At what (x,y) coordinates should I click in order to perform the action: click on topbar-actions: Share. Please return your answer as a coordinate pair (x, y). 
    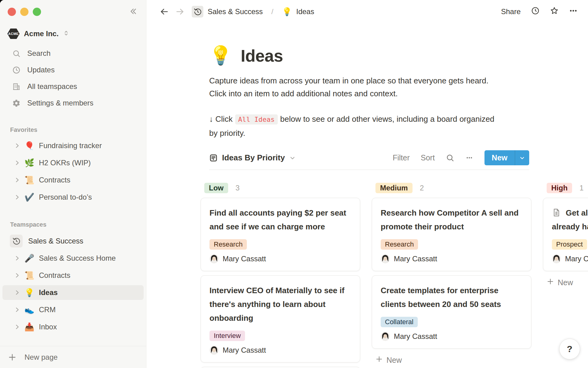
    Looking at the image, I should click on (539, 12).